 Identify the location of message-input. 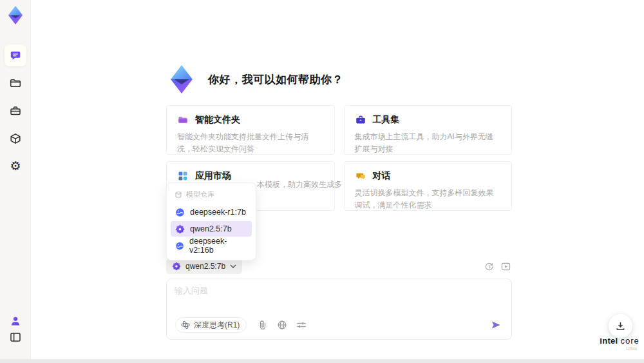
(339, 300).